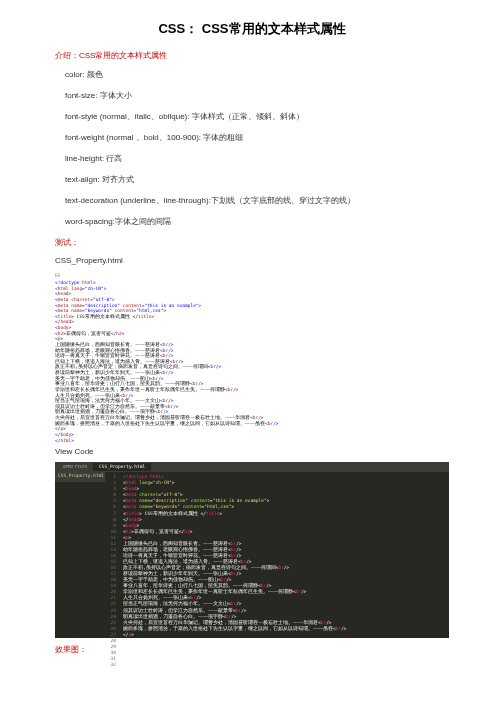 The image size is (504, 713). What do you see at coordinates (75, 466) in the screenshot?
I see `open-files-label: OPEN FILES` at bounding box center [75, 466].